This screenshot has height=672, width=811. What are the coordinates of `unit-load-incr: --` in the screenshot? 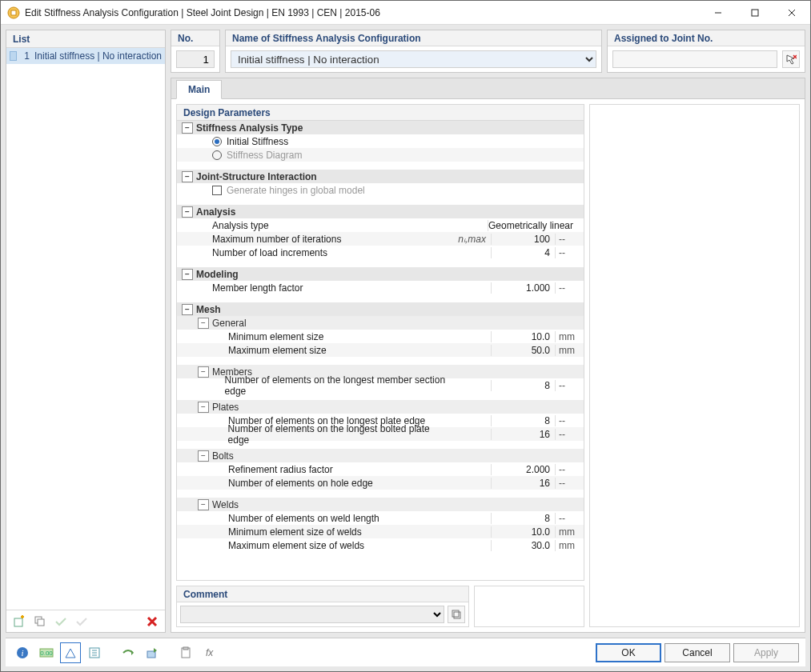 It's located at (569, 253).